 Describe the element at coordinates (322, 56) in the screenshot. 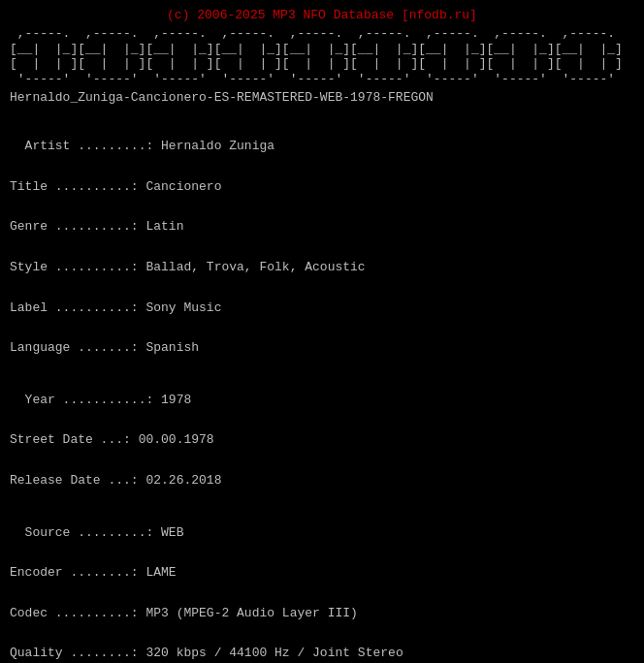

I see `ascii-art: ,-----. ,-----. ,-----. ,-----. ,-----. …` at that location.